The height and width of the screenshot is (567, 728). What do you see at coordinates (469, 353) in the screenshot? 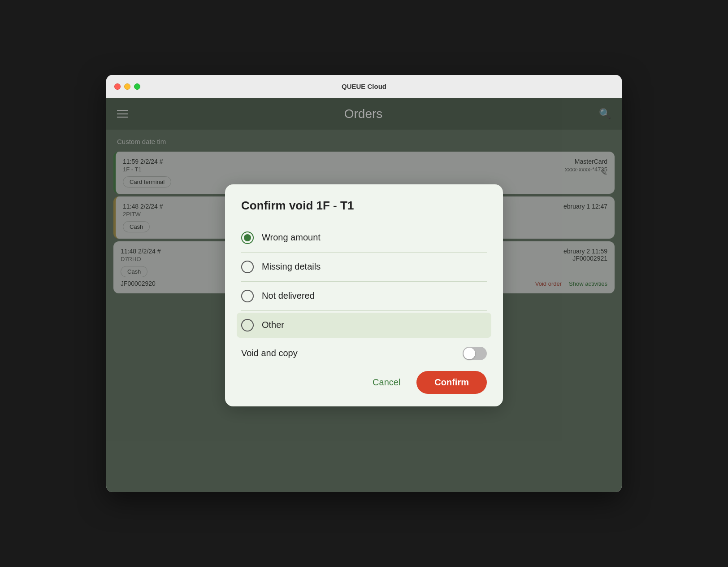
I see `toggle-knob` at bounding box center [469, 353].